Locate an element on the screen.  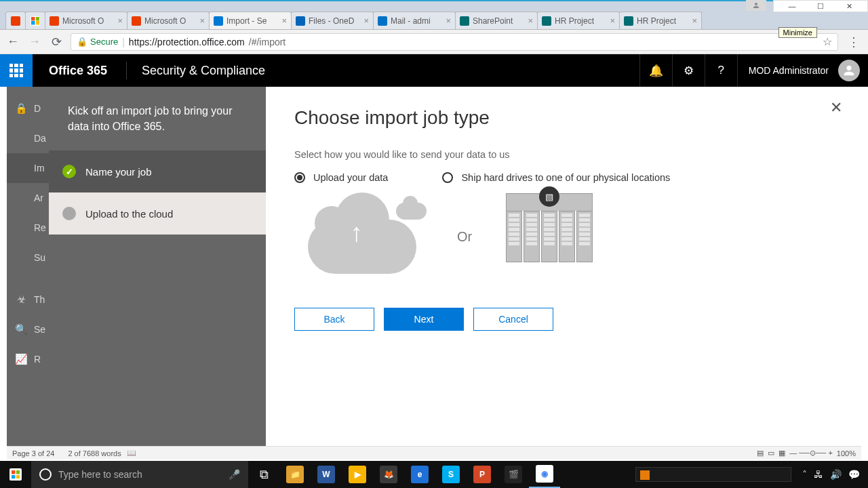
taskbar-app: ▶ is located at coordinates (357, 474).